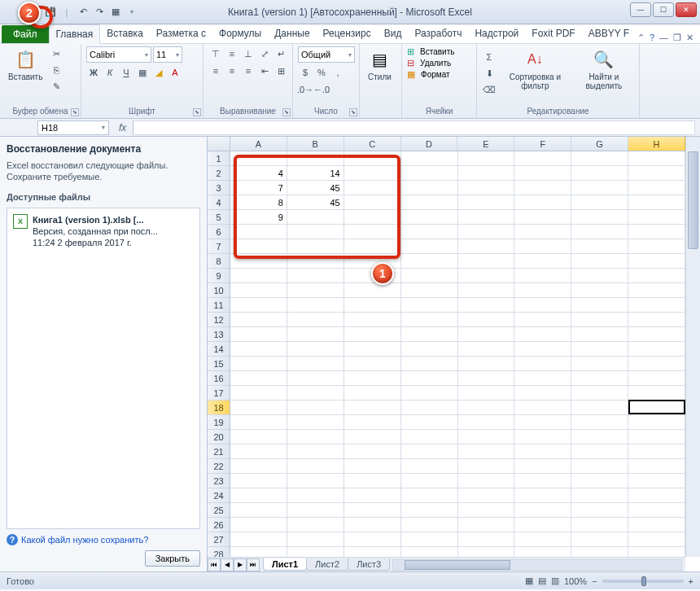 The height and width of the screenshot is (591, 700). What do you see at coordinates (486, 143) in the screenshot?
I see `column-header: E` at bounding box center [486, 143].